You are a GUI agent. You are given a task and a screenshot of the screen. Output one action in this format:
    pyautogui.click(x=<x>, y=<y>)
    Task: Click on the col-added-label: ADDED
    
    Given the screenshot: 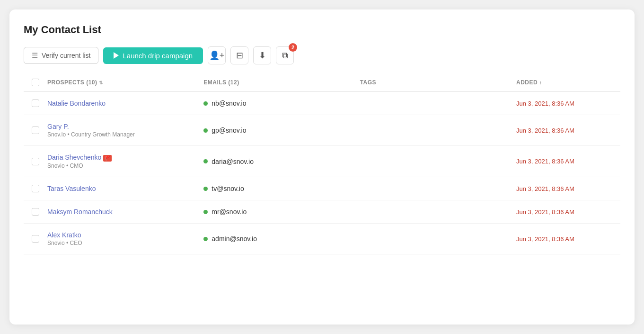 What is the action you would take?
    pyautogui.click(x=527, y=82)
    